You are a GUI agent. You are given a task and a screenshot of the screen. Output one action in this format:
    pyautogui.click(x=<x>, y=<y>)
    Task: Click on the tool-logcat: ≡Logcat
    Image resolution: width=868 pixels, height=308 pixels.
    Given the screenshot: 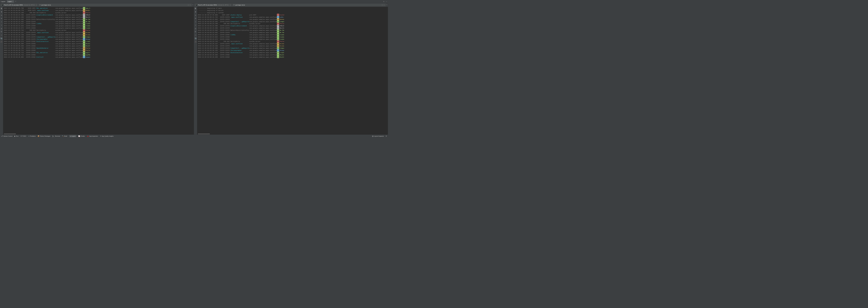 What is the action you would take?
    pyautogui.click(x=73, y=136)
    